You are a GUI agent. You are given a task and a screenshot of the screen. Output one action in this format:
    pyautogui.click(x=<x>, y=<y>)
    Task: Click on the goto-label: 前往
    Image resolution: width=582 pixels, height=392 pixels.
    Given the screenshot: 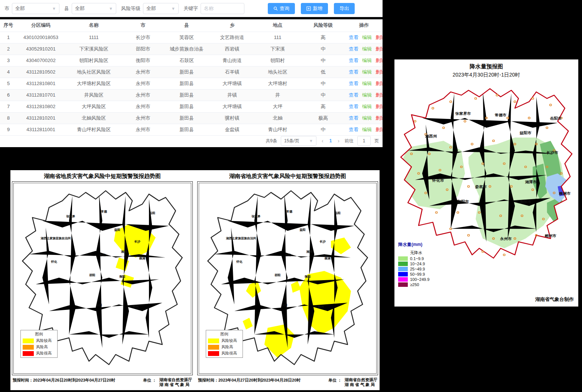 What is the action you would take?
    pyautogui.click(x=349, y=141)
    